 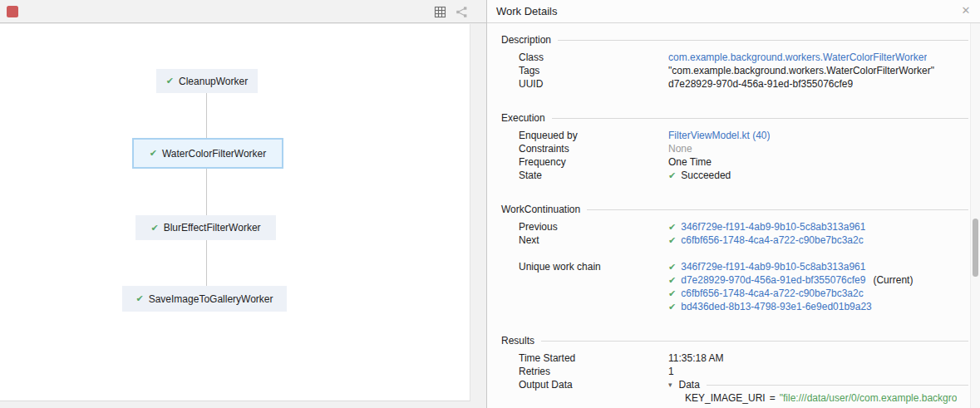 I want to click on row-state: State ✔ Succeeded, so click(x=728, y=175).